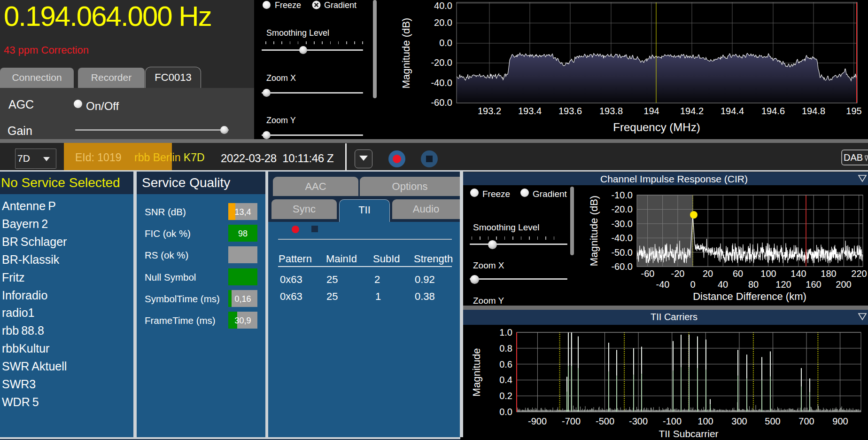 The image size is (868, 440). I want to click on svg-text: -50.0, so click(622, 252).